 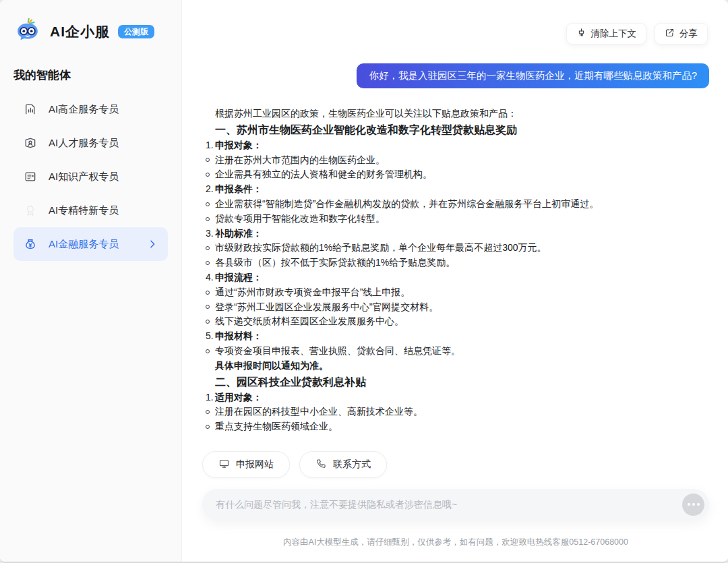 I want to click on share-label: 分享, so click(x=689, y=34).